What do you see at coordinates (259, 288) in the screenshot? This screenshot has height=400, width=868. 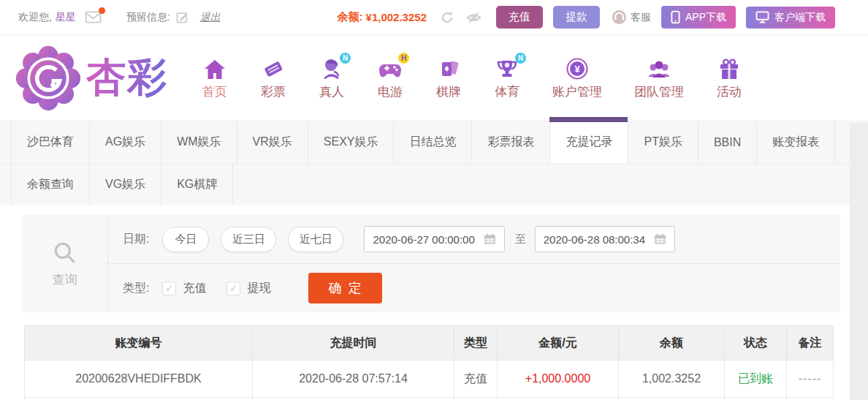 I see `checkbox-withdraw-label: 提现` at bounding box center [259, 288].